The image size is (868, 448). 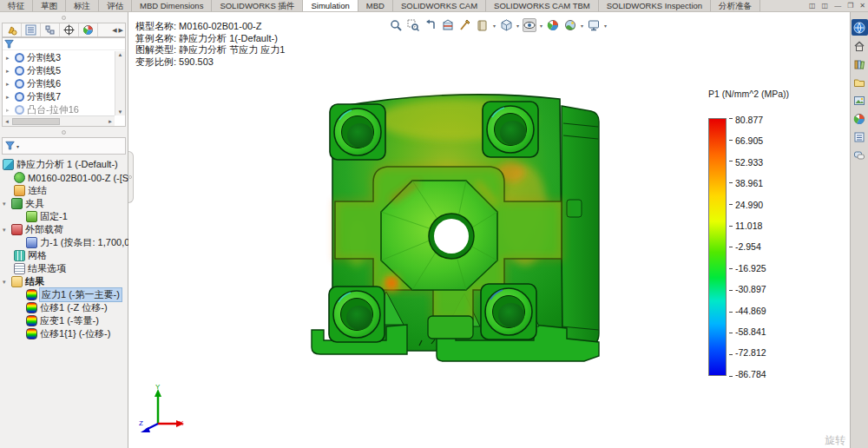 What do you see at coordinates (838, 5) in the screenshot?
I see `minimize-icon: —` at bounding box center [838, 5].